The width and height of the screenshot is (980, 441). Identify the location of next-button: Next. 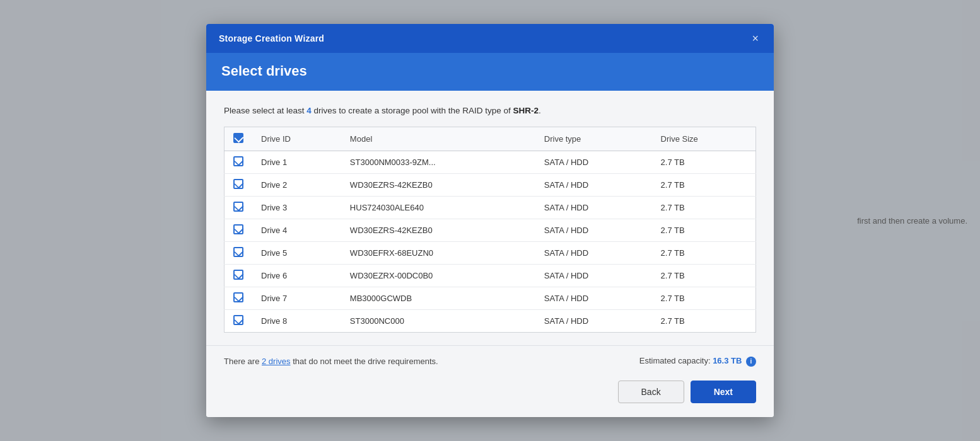
(723, 392).